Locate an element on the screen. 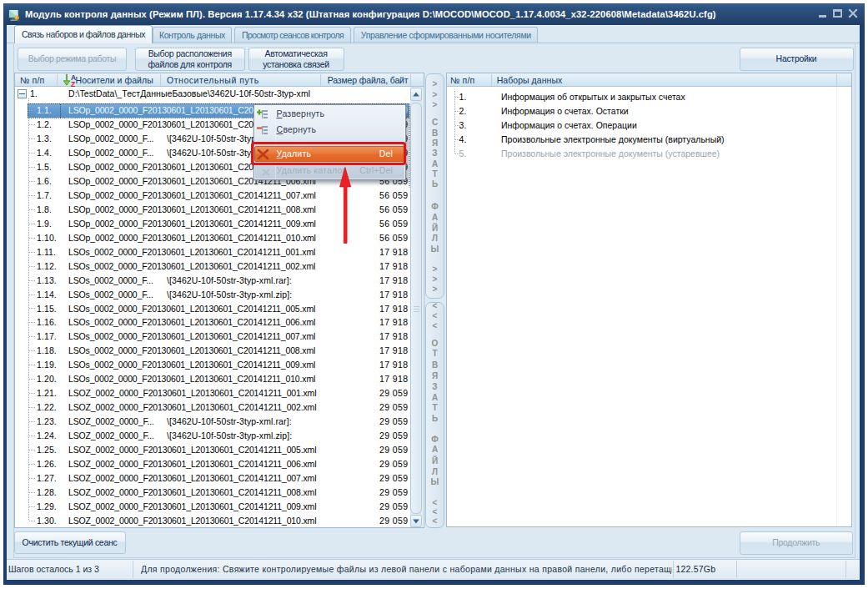  svg-text: Z is located at coordinates (73, 83).